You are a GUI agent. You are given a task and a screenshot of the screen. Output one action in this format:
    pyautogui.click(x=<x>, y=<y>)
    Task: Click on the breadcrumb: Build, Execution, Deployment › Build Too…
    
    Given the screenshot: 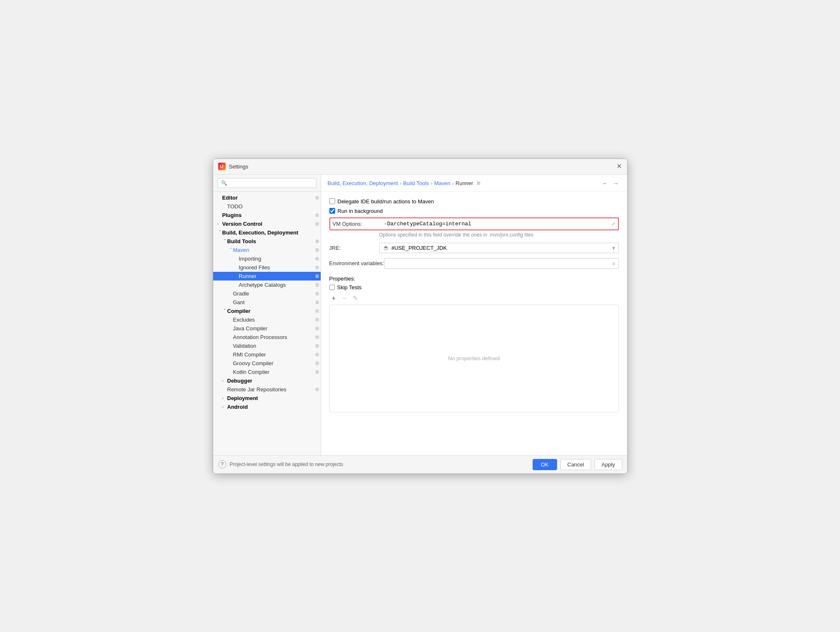 What is the action you would take?
    pyautogui.click(x=404, y=183)
    